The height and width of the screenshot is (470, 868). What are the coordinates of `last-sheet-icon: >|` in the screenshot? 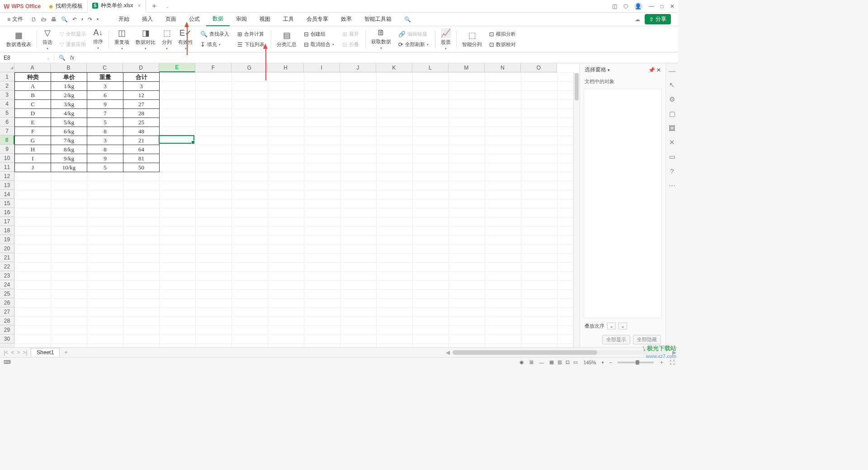 It's located at (25, 352).